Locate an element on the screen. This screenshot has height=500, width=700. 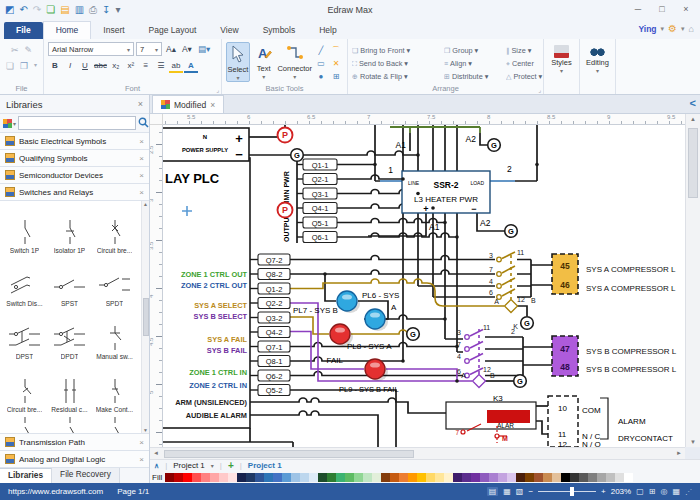
tab-file: File is located at coordinates (24, 30).